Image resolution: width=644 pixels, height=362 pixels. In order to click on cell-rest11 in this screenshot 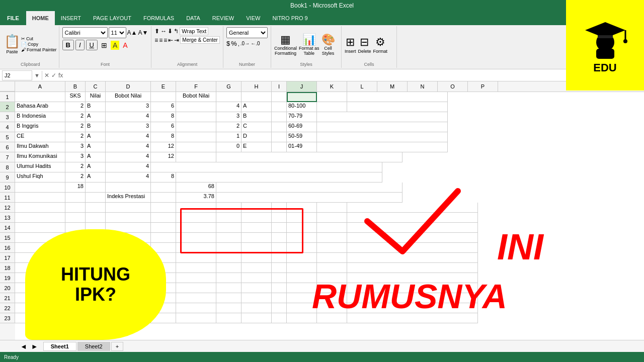, I will do `click(309, 198)`.